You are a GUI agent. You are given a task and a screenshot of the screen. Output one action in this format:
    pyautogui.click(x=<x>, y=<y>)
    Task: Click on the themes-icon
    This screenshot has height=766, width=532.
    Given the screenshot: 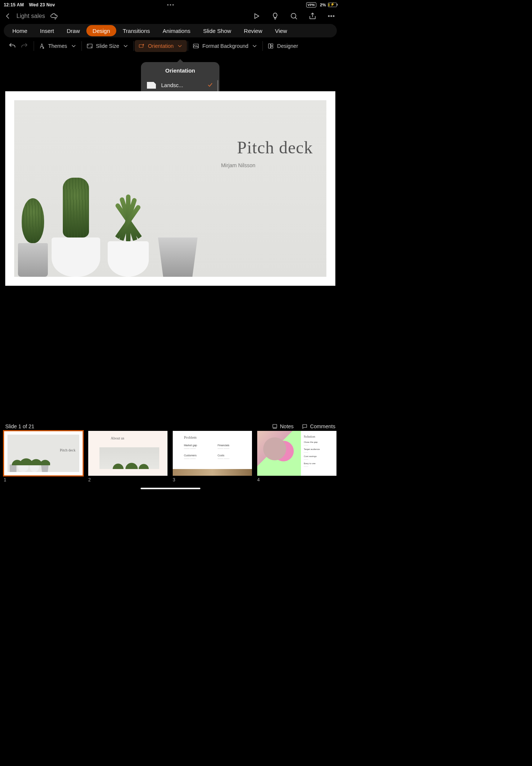 What is the action you would take?
    pyautogui.click(x=42, y=46)
    